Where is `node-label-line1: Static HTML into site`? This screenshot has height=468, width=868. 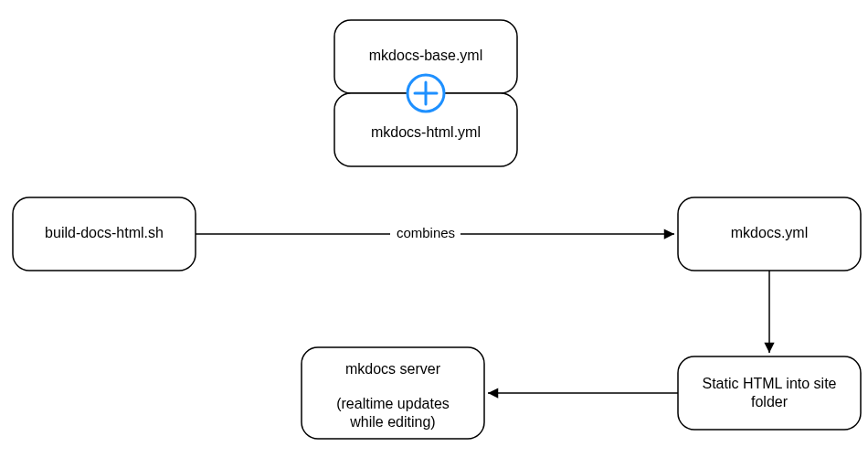
node-label-line1: Static HTML into site is located at coordinates (769, 384).